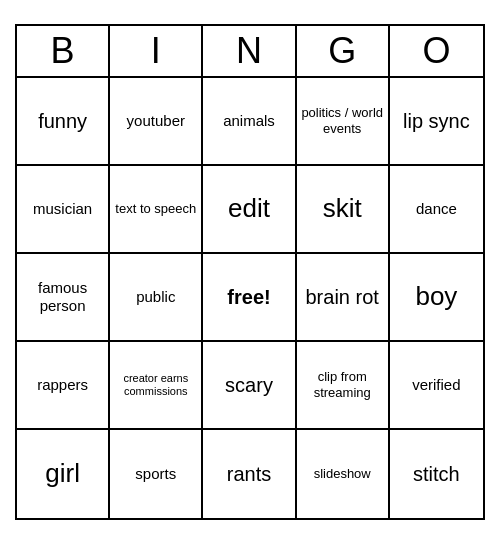 The height and width of the screenshot is (544, 500). What do you see at coordinates (436, 122) in the screenshot?
I see `bingo-cell-4: lip sync` at bounding box center [436, 122].